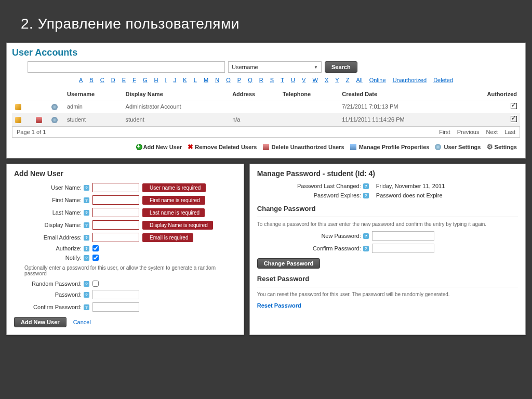 This screenshot has height=399, width=532. I want to click on x-icon: ✖, so click(190, 147).